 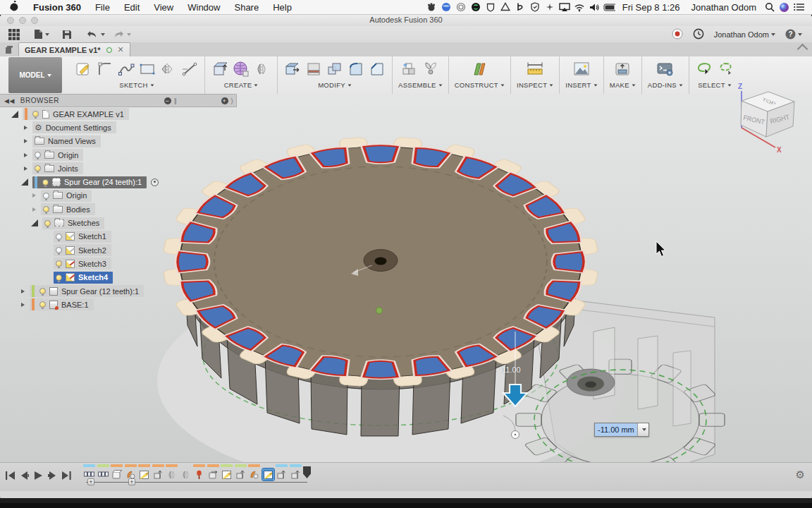 I want to click on timeline-go-end-button, so click(x=66, y=476).